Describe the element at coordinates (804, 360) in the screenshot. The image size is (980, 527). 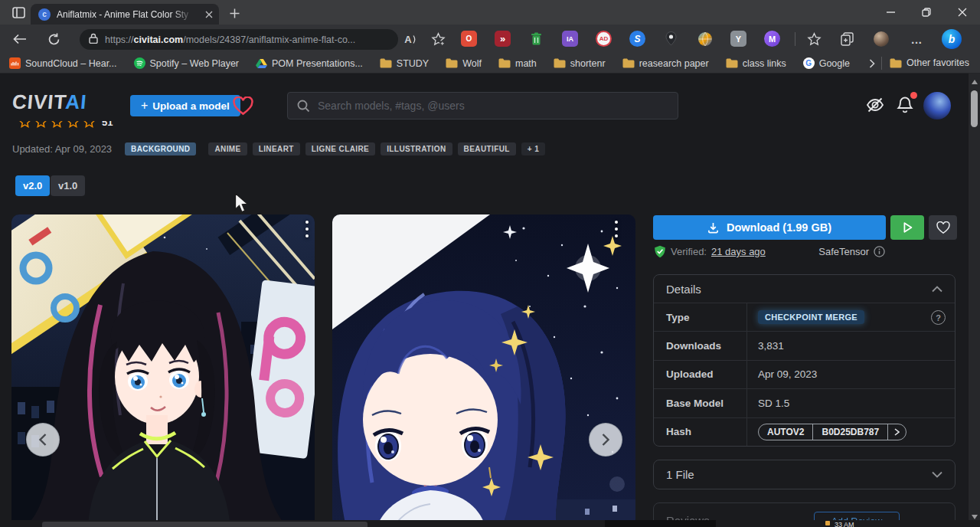
I see `details-panel: Details Type CHECKPOINT MERGE ? Download…` at that location.